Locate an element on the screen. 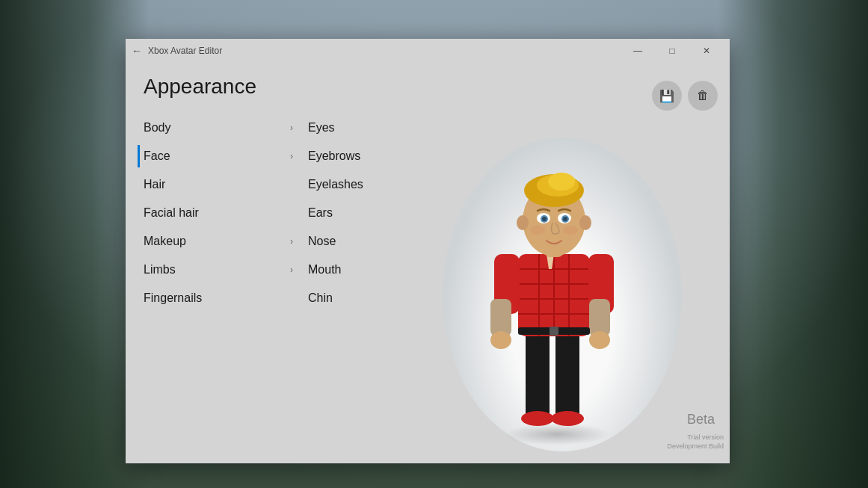 This screenshot has height=488, width=868. action-buttons: 💾 🗑 is located at coordinates (685, 96).